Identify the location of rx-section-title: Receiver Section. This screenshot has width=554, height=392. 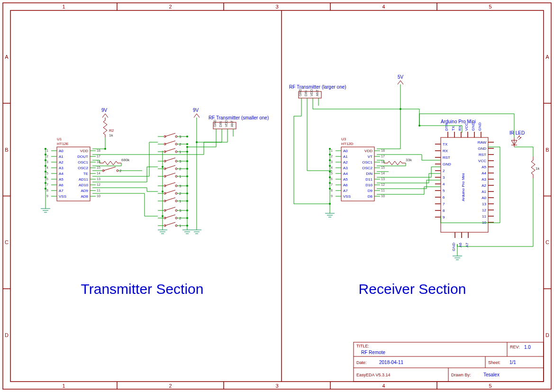
(412, 289).